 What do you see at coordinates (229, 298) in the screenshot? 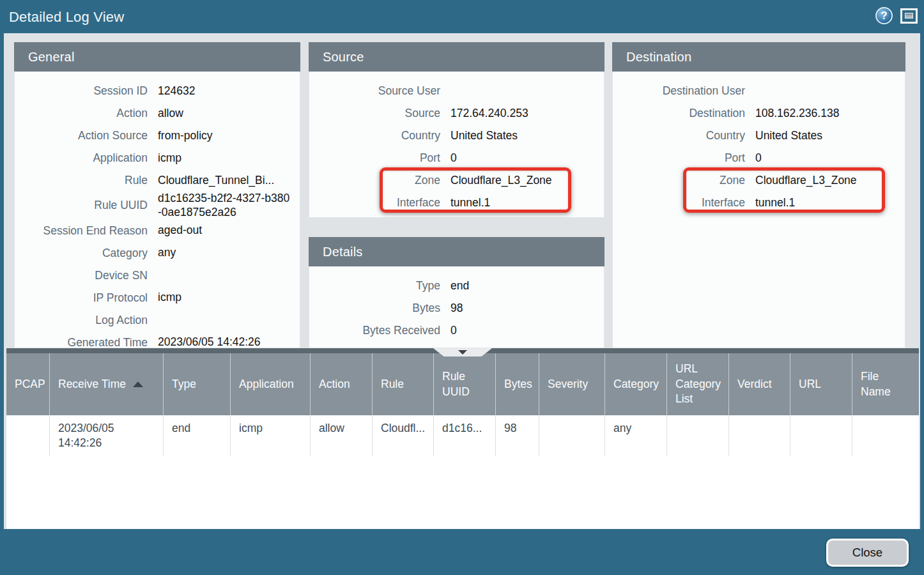
I see `field-value: icmp` at bounding box center [229, 298].